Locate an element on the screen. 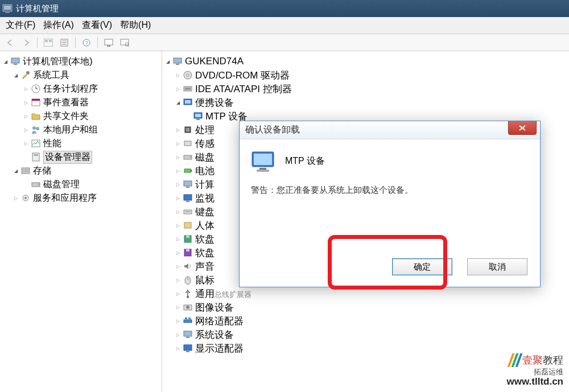  diskmgmt-icon is located at coordinates (36, 184).